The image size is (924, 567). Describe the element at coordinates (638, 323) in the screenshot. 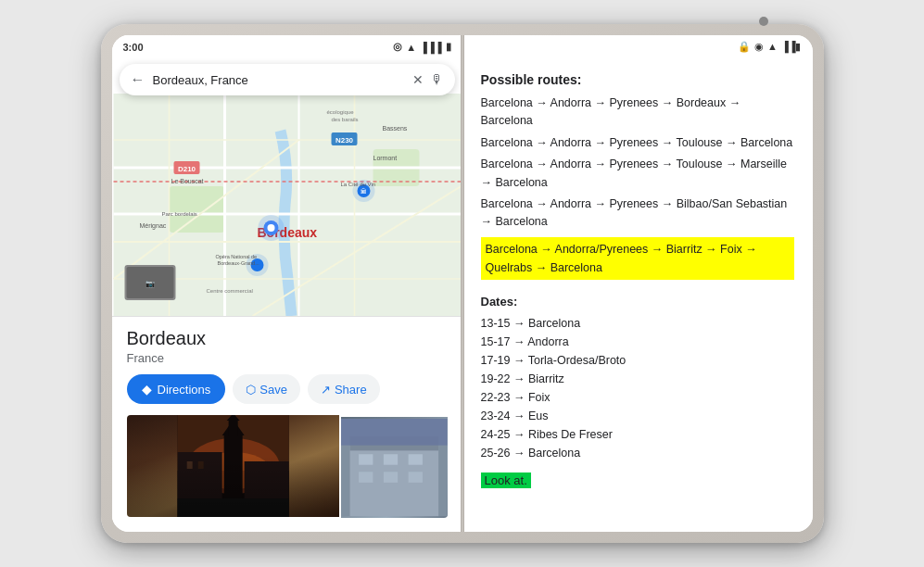

I see `date-item-1: 13-15 → Barcelona` at that location.